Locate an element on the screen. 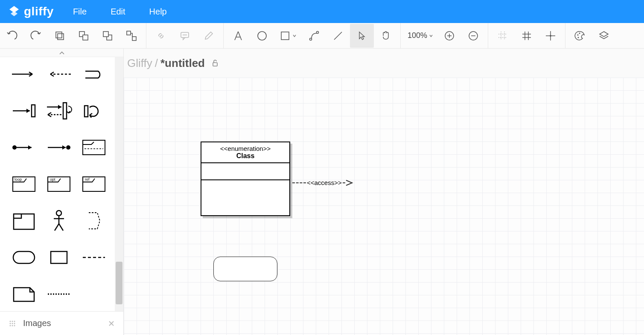  sidebar-scrollbar is located at coordinates (119, 184).